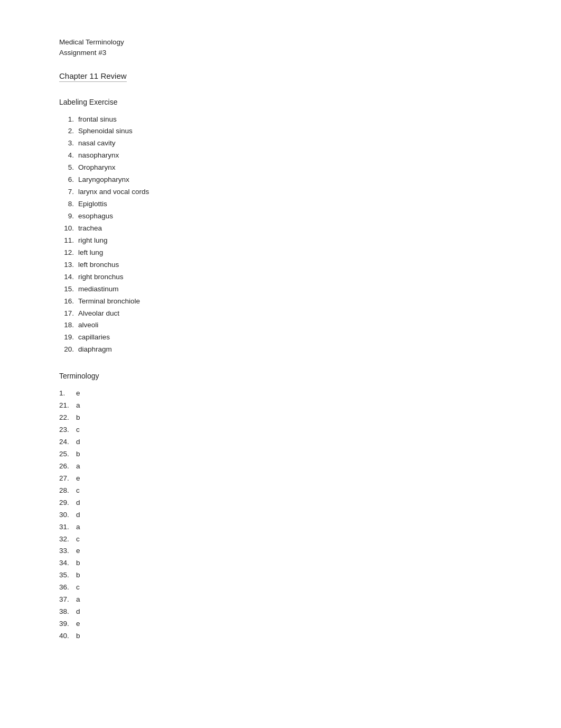  I want to click on item-number: 7., so click(67, 192).